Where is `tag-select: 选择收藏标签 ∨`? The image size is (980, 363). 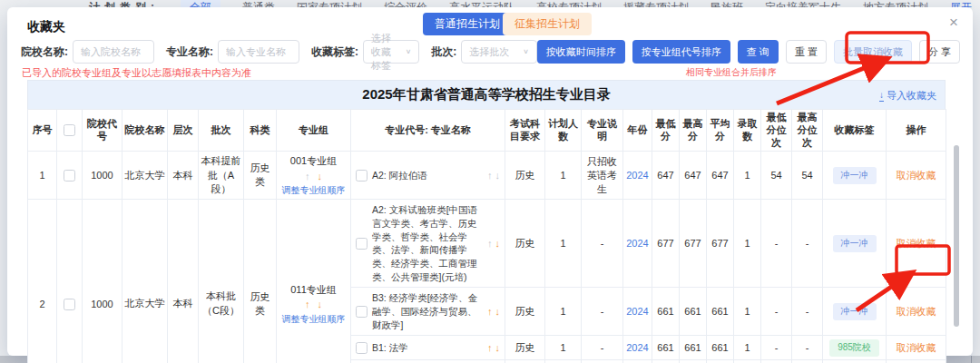 tag-select: 选择收藏标签 ∨ is located at coordinates (391, 52).